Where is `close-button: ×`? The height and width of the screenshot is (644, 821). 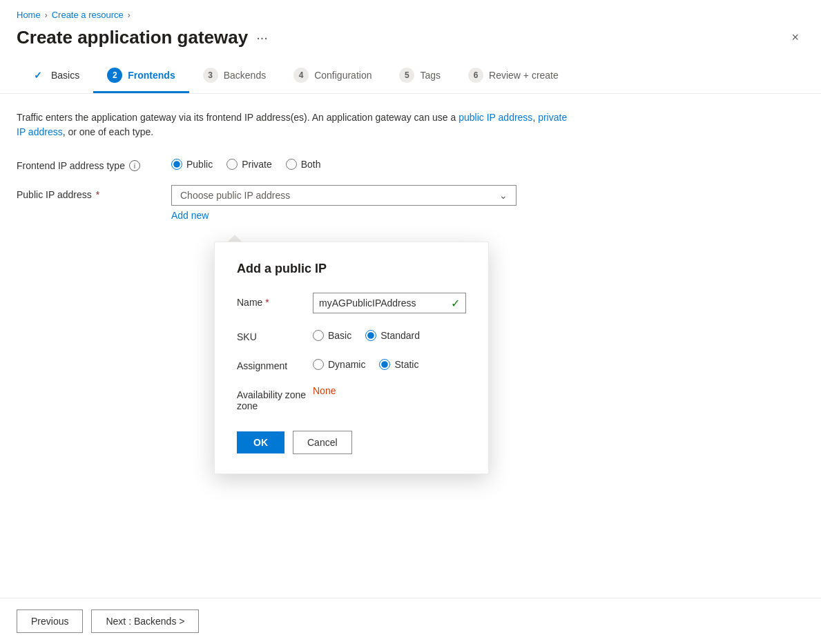 close-button: × is located at coordinates (795, 37).